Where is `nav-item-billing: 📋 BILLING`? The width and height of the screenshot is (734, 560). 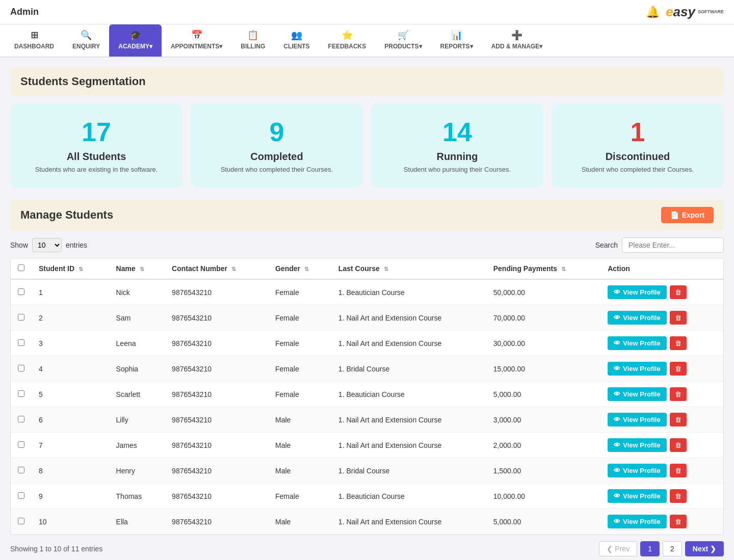
nav-item-billing: 📋 BILLING is located at coordinates (253, 41).